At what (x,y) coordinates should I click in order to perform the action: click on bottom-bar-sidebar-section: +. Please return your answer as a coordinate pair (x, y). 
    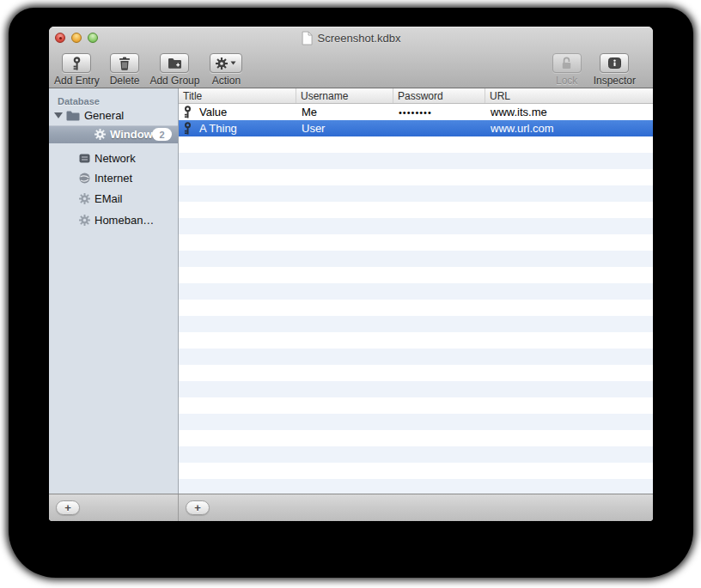
    Looking at the image, I should click on (113, 508).